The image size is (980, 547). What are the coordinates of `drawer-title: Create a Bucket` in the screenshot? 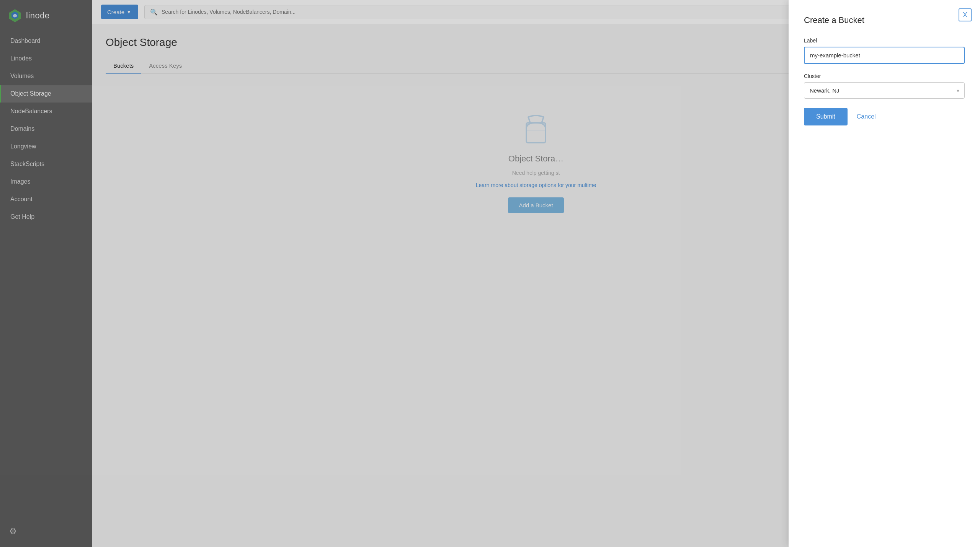 It's located at (884, 20).